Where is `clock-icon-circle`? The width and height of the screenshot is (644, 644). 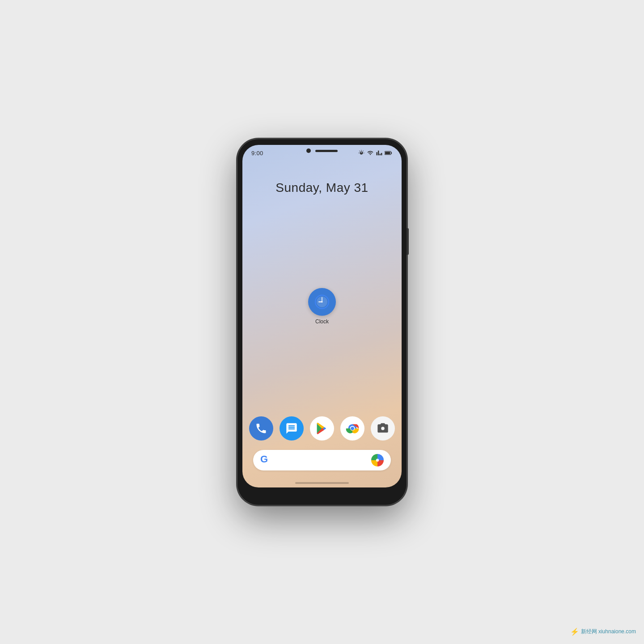
clock-icon-circle is located at coordinates (322, 302).